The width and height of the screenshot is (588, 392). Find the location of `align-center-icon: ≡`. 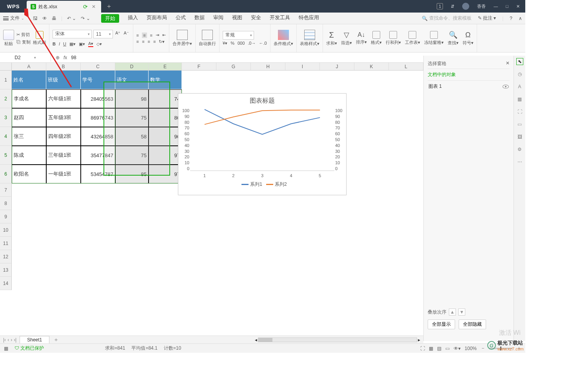

align-center-icon: ≡ is located at coordinates (143, 42).